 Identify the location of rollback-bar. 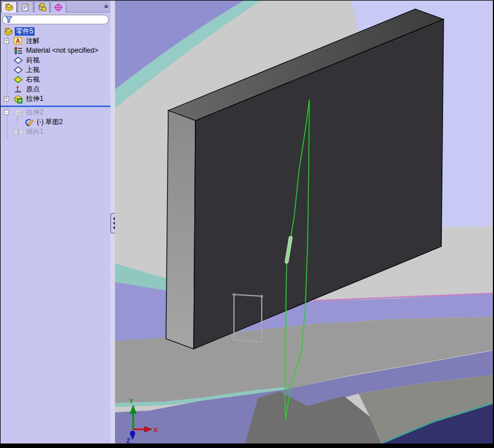
(56, 106).